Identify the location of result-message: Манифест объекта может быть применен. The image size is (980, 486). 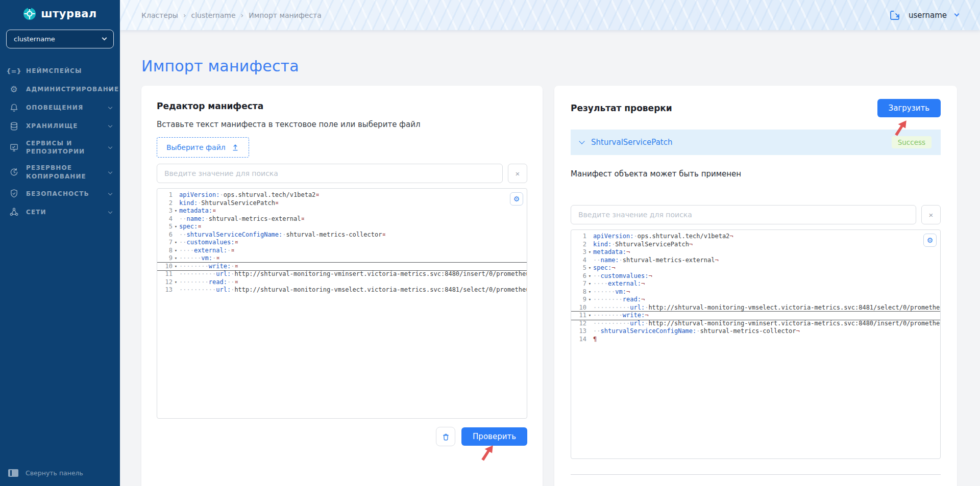
(755, 174).